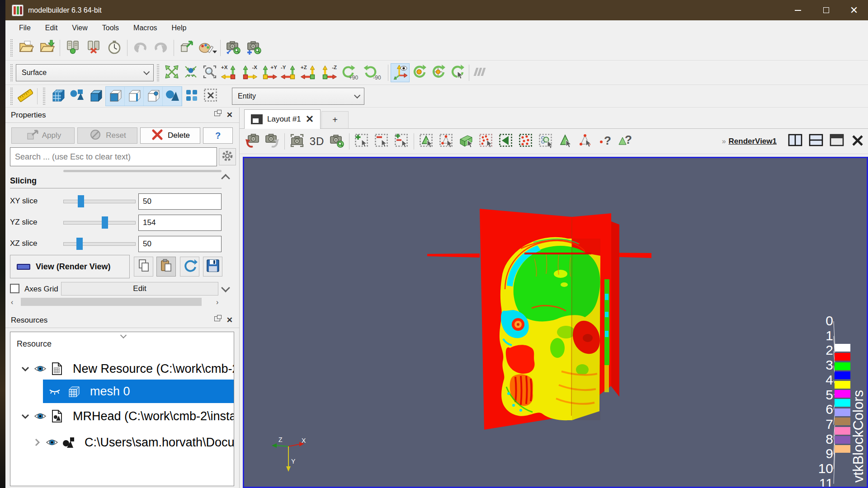  What do you see at coordinates (114, 48) in the screenshot?
I see `timer-button` at bounding box center [114, 48].